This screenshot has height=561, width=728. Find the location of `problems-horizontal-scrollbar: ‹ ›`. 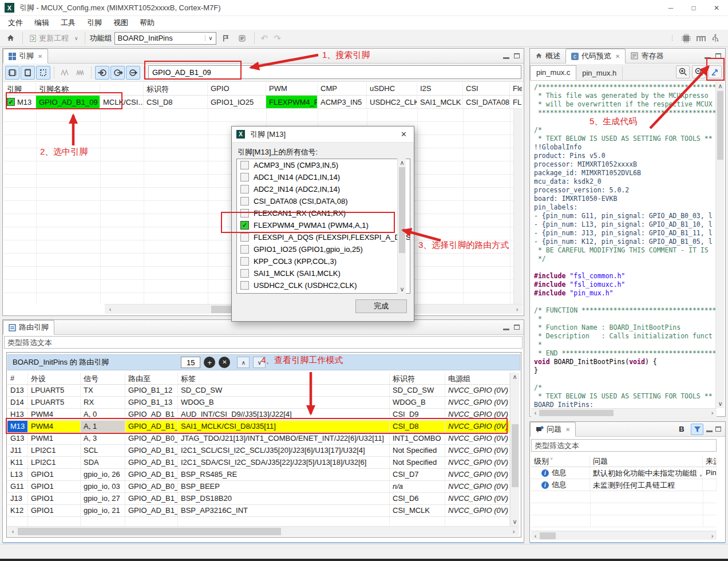

problems-horizontal-scrollbar: ‹ › is located at coordinates (624, 535).